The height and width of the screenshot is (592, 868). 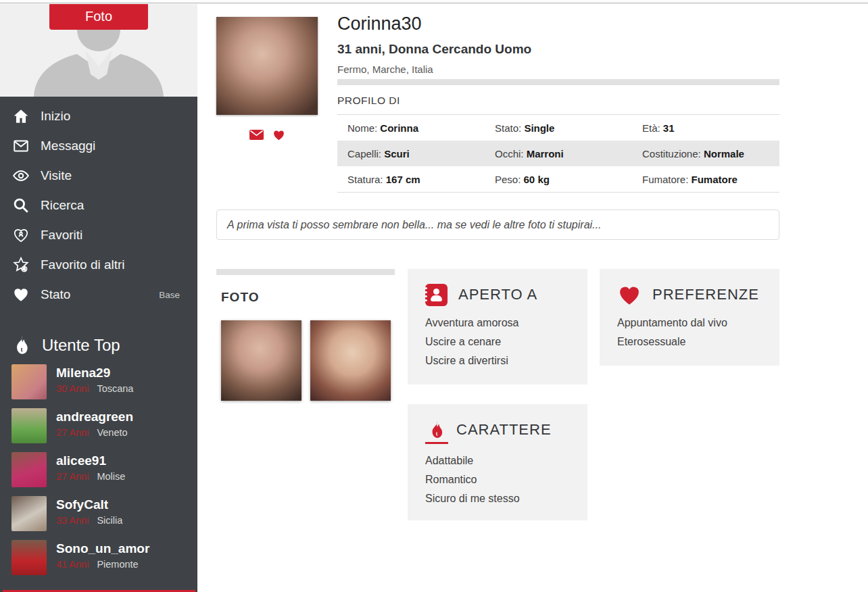 What do you see at coordinates (91, 470) in the screenshot?
I see `user-texts: alicee91 27 AnniMolise` at bounding box center [91, 470].